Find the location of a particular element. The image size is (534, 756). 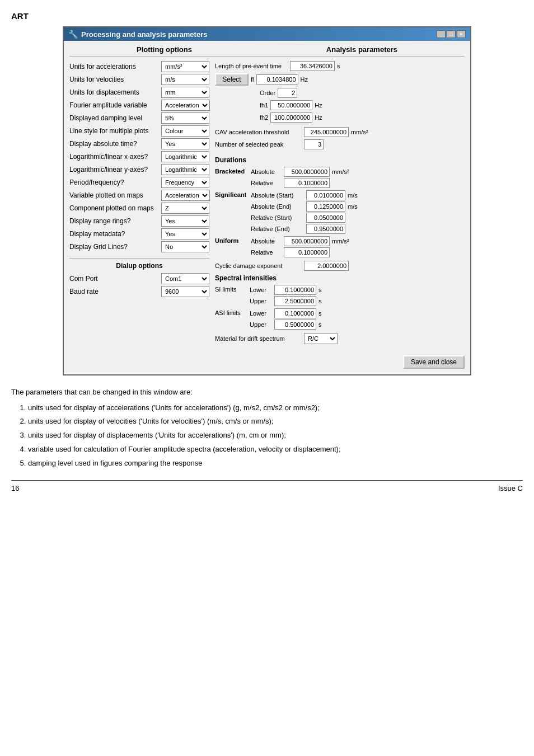

asi-lower-label: Lower is located at coordinates (261, 313).